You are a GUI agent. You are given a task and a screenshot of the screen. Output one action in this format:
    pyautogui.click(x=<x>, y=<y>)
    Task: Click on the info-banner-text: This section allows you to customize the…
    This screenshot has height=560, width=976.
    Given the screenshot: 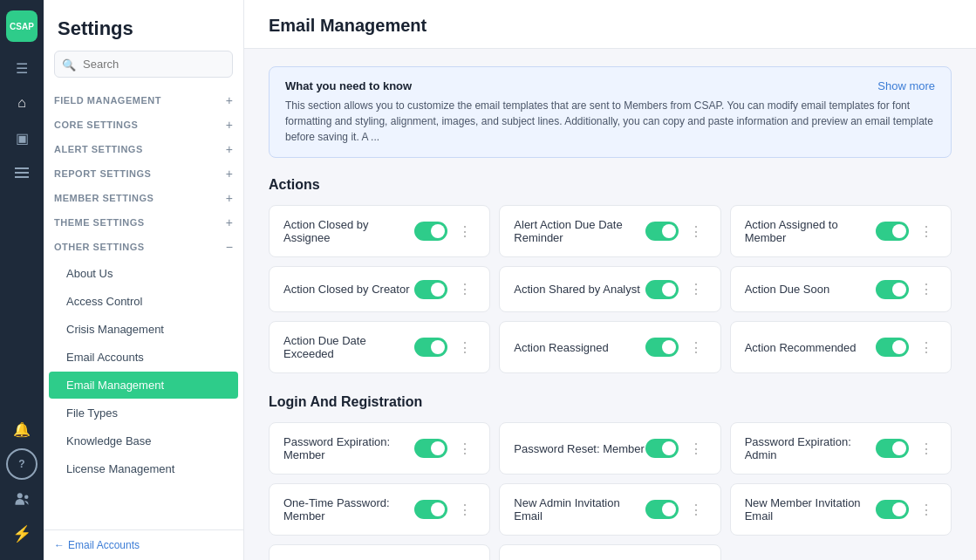 What is the action you would take?
    pyautogui.click(x=611, y=121)
    